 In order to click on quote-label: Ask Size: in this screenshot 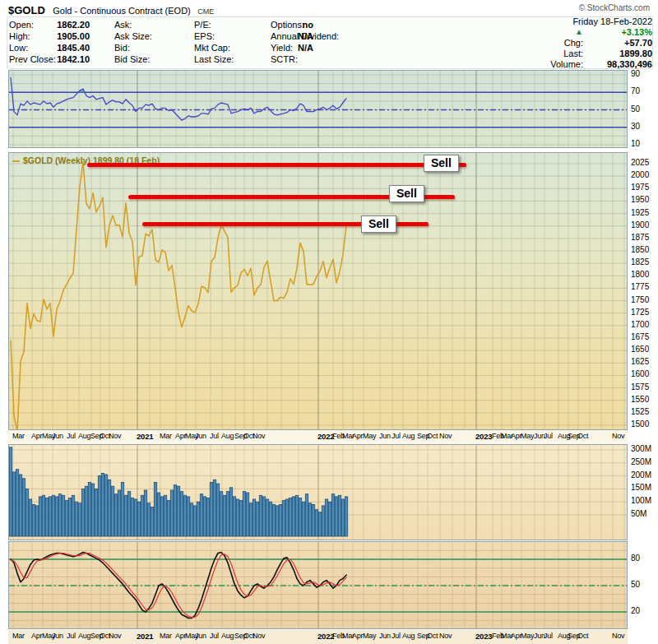, I will do `click(133, 36)`.